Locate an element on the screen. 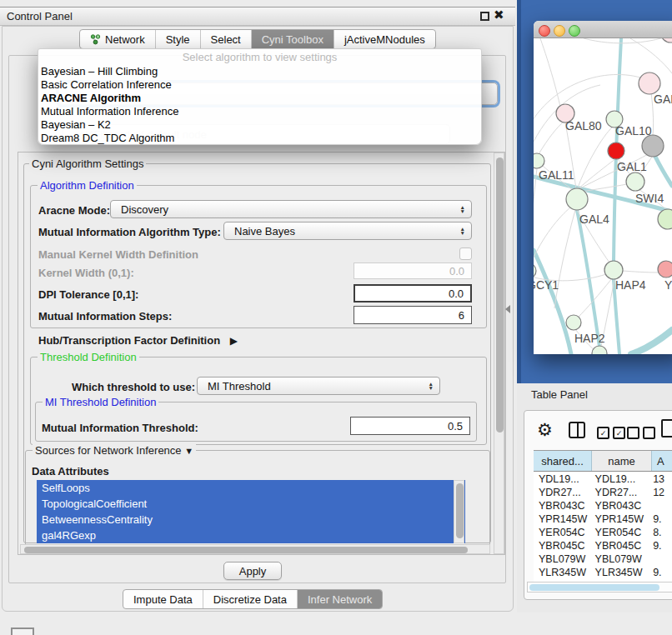 The image size is (672, 635). dropdown-item: Dream8 DC_TDC Algorithm is located at coordinates (260, 138).